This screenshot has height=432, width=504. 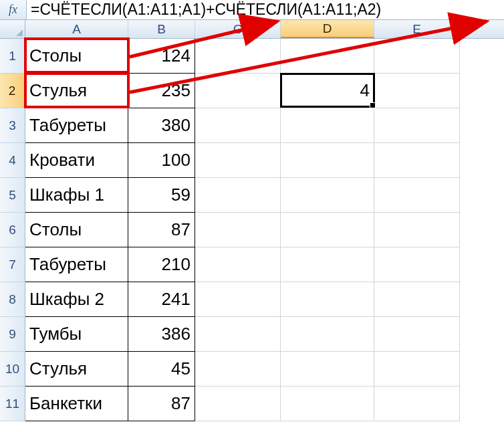 I want to click on cell-a3: Табуреты, so click(x=77, y=126).